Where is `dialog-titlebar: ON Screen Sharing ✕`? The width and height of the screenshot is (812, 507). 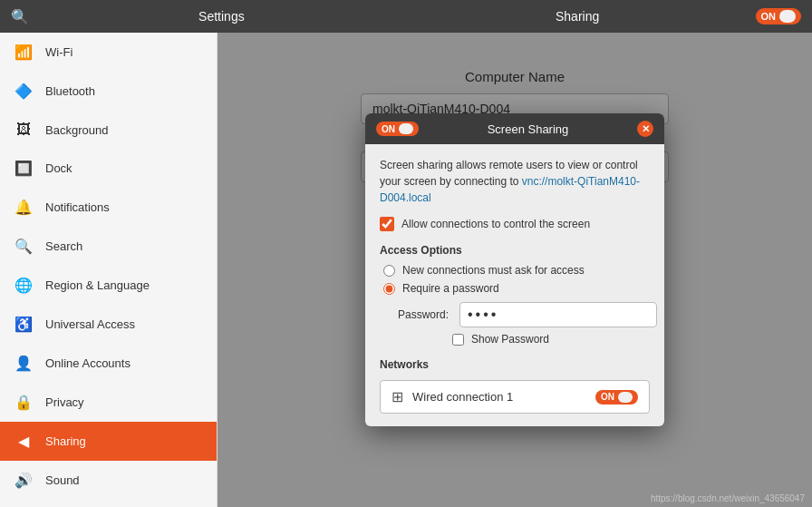
dialog-titlebar: ON Screen Sharing ✕ is located at coordinates (515, 129).